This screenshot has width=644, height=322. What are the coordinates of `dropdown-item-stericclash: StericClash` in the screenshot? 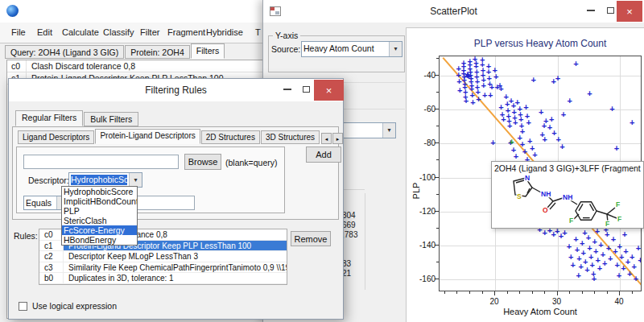 It's located at (100, 221).